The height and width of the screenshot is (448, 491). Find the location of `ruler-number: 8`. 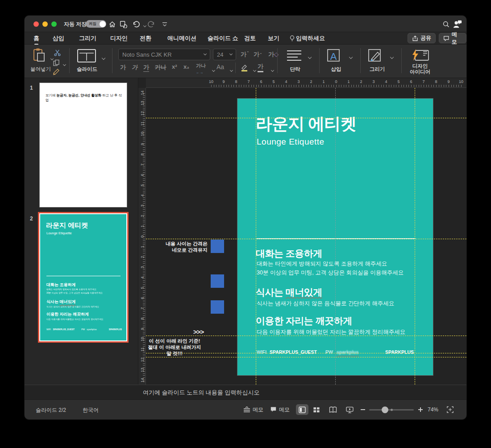

ruler-number: 8 is located at coordinates (142, 154).